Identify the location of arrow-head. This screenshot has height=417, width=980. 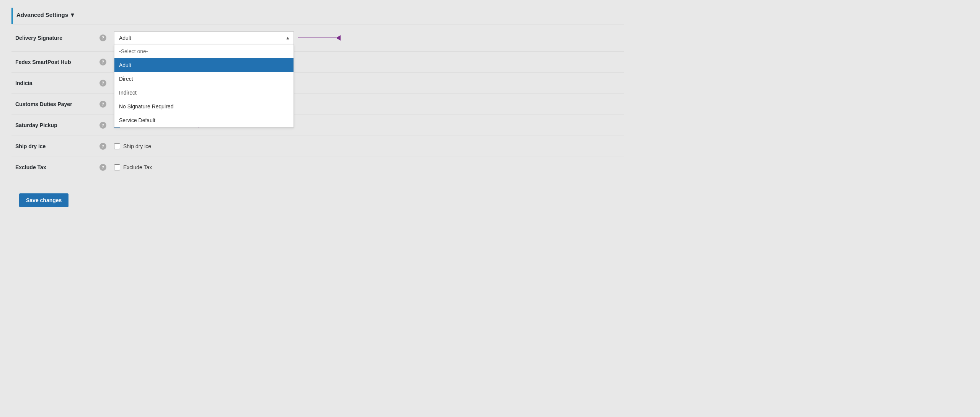
(338, 38).